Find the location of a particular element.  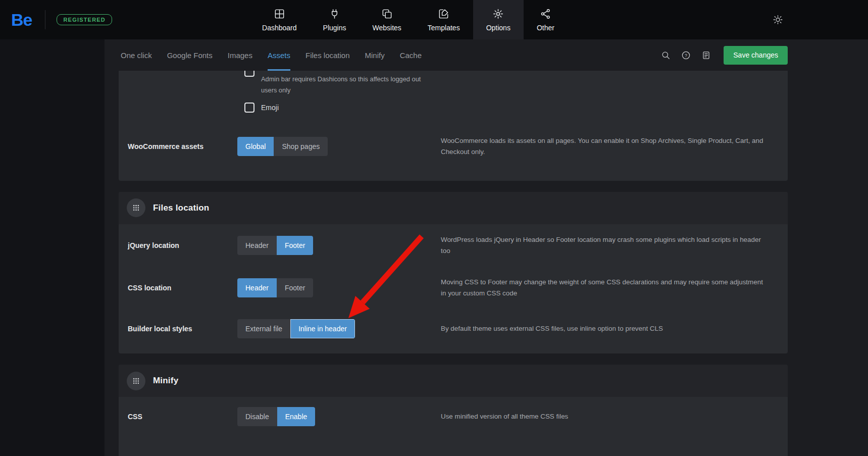

registered-badge: REGISTERED is located at coordinates (84, 20).